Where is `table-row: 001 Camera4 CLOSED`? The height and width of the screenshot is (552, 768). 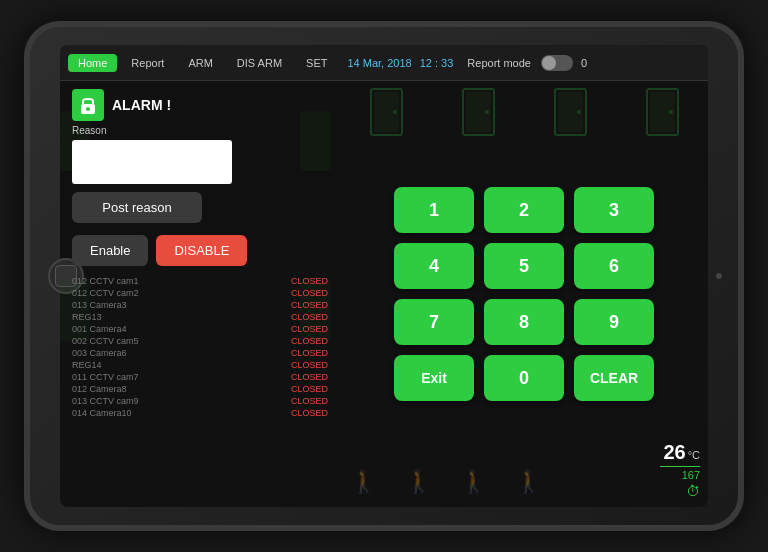
table-row: 001 Camera4 CLOSED is located at coordinates (200, 329).